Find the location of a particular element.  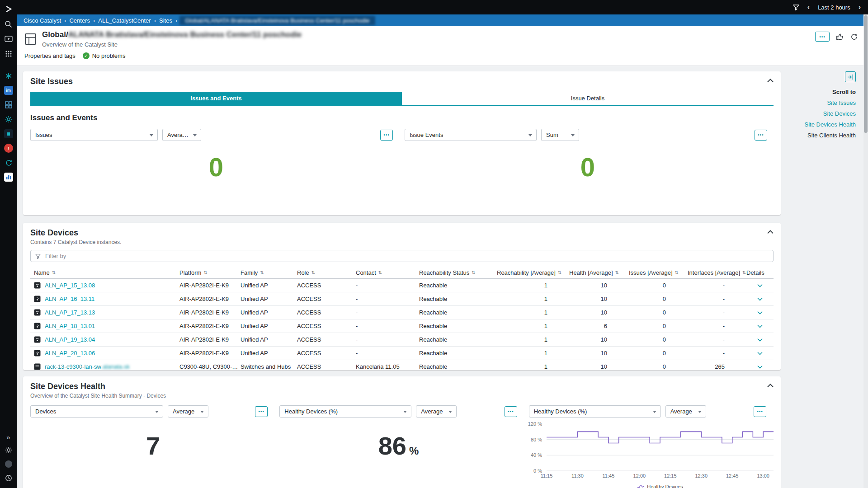

cell-platform: AIR-AP2802I-E-K9 is located at coordinates (210, 326).